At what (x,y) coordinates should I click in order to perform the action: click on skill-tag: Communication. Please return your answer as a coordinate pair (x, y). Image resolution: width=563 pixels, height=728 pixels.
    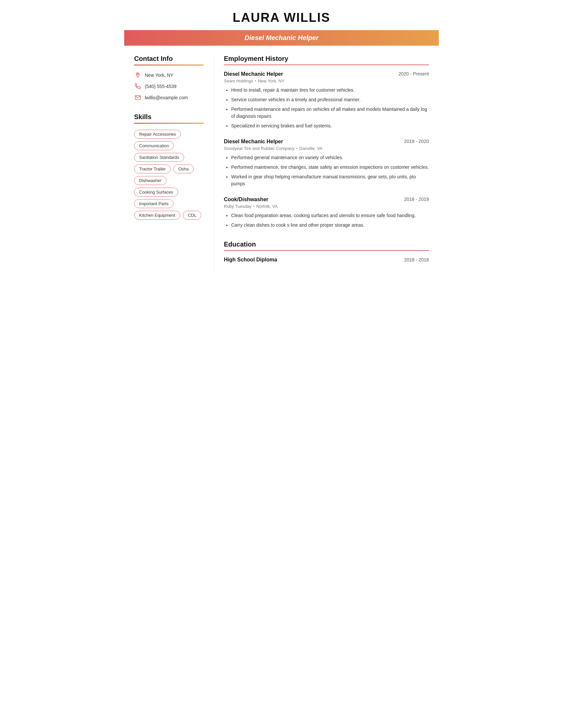
    Looking at the image, I should click on (154, 146).